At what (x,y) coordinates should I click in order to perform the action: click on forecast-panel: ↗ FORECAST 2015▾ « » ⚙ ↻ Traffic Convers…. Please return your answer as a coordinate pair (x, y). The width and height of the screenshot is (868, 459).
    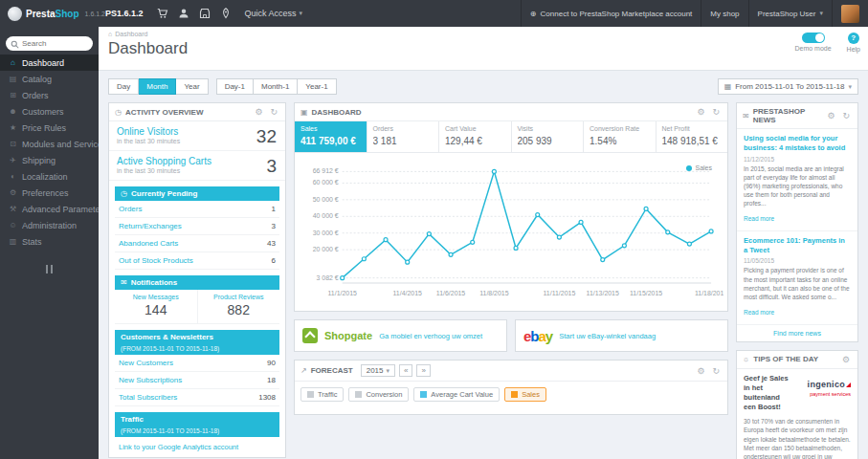
    Looking at the image, I should click on (511, 387).